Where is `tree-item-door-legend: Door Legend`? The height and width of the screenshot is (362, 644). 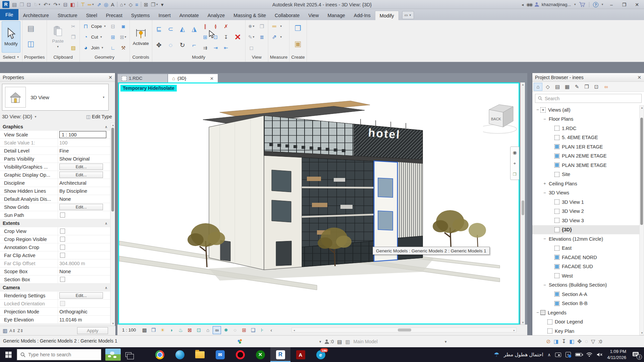 tree-item-door-legend: Door Legend is located at coordinates (586, 322).